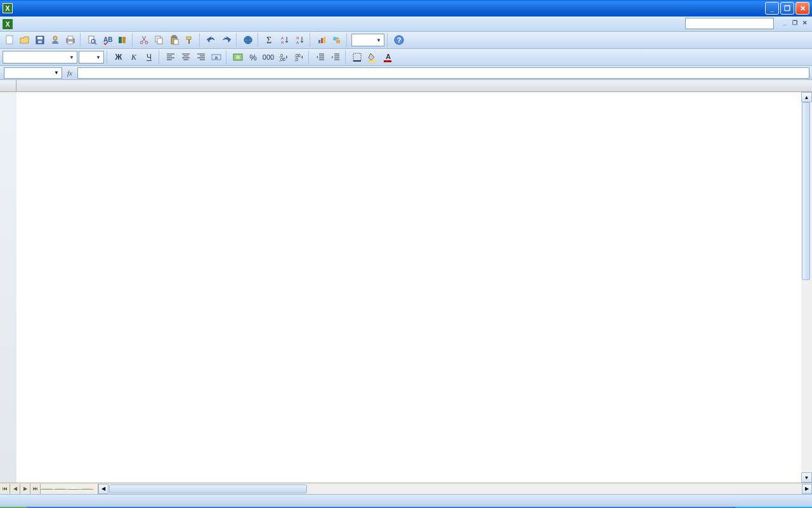  Describe the element at coordinates (25, 40) in the screenshot. I see `open-icon` at that location.